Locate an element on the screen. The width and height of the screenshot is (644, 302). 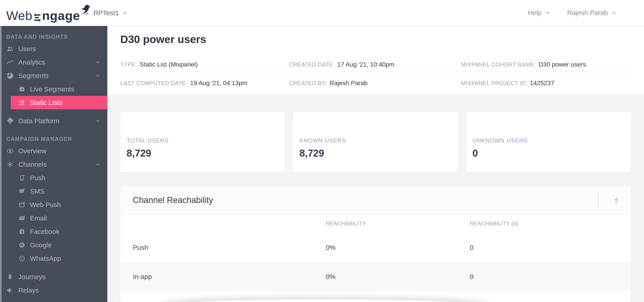
stat-card-total-users: TOTAL USERS 8,729 is located at coordinates (202, 142).